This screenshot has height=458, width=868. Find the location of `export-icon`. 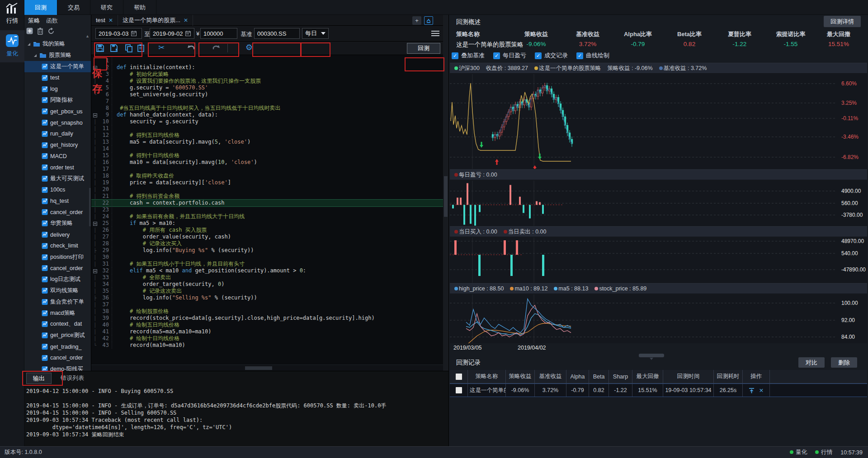

export-icon is located at coordinates (751, 390).